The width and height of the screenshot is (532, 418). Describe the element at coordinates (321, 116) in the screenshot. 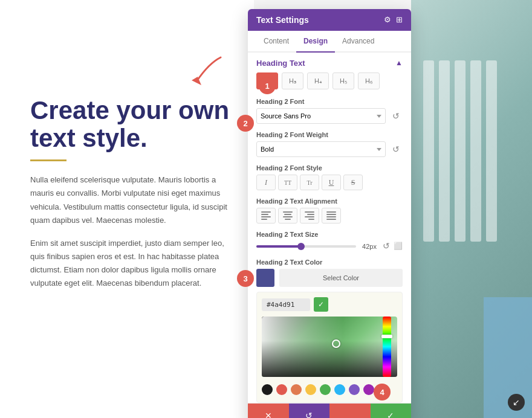

I see `font-select: Source Sans Pro` at that location.